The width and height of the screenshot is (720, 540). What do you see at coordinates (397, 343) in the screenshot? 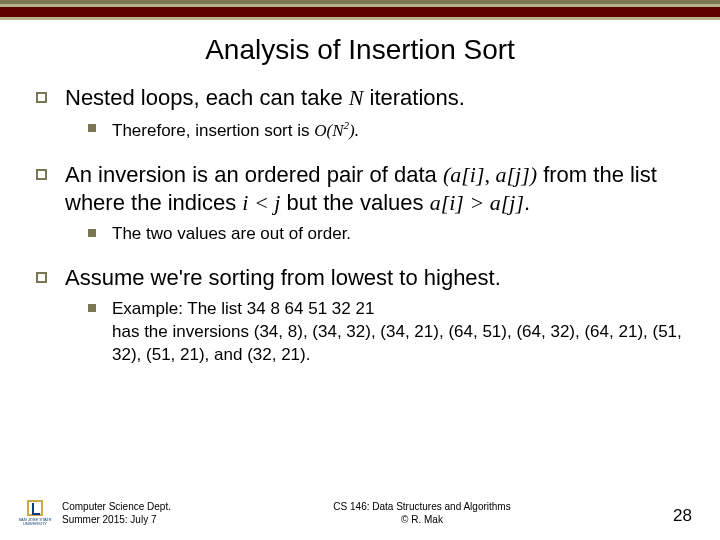
I see `b3s-l2: has the inversions (34, 8), (34, 32), (3…` at bounding box center [397, 343].